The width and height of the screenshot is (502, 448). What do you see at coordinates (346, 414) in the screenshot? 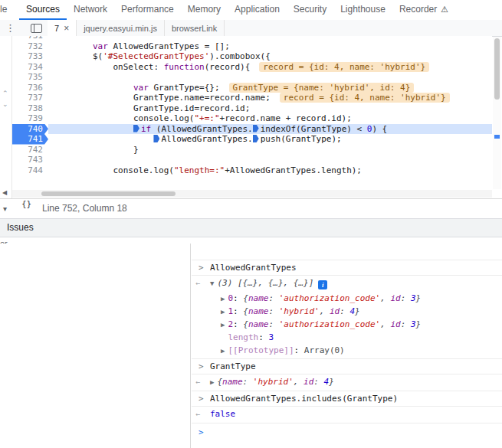
I see `console-result: ←false` at bounding box center [346, 414].